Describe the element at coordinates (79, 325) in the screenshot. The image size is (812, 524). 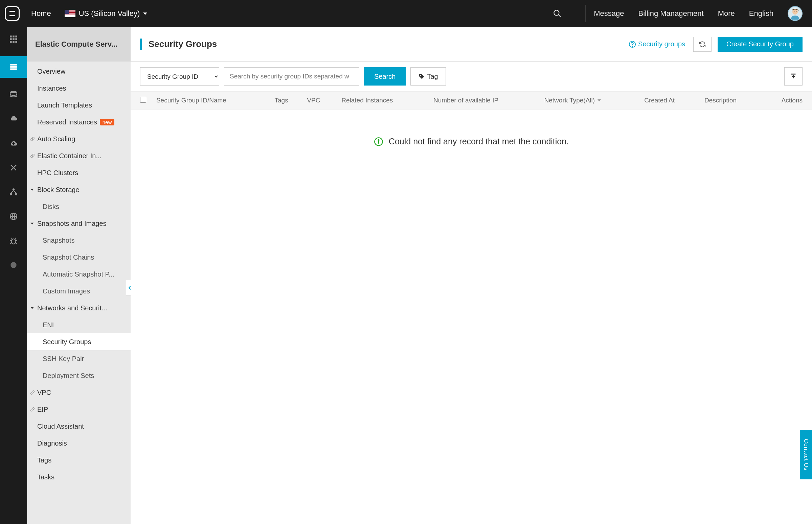
I see `sidebar-item-eni: ENI` at that location.